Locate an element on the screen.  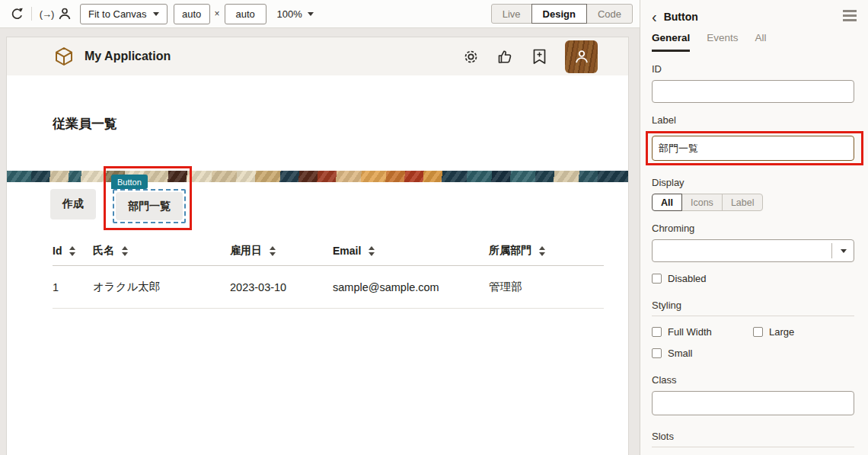
class-input is located at coordinates (753, 403).